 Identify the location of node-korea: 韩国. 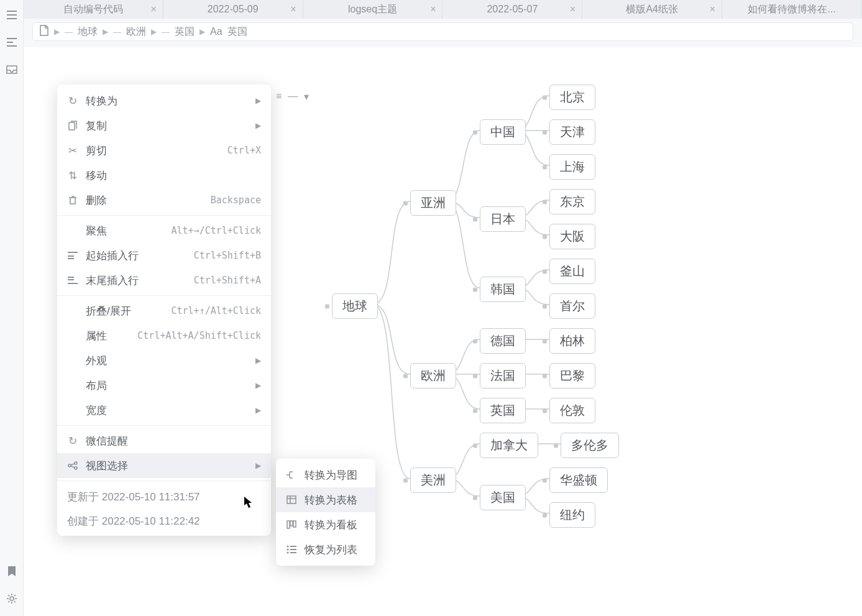
(503, 290).